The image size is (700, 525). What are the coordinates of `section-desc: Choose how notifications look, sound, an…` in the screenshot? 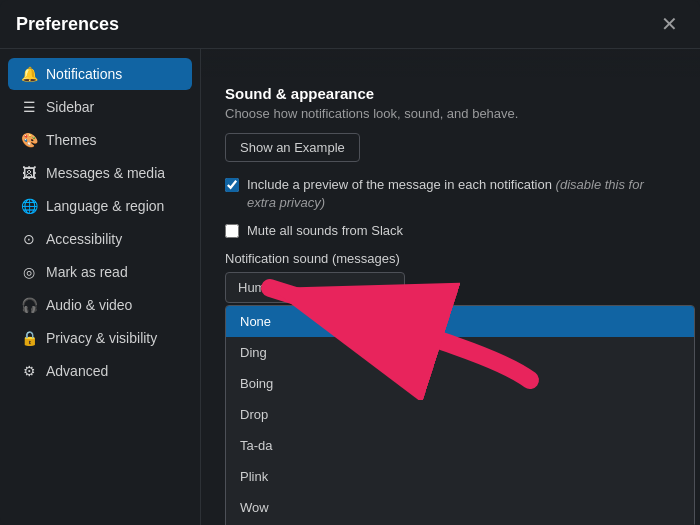 It's located at (450, 114).